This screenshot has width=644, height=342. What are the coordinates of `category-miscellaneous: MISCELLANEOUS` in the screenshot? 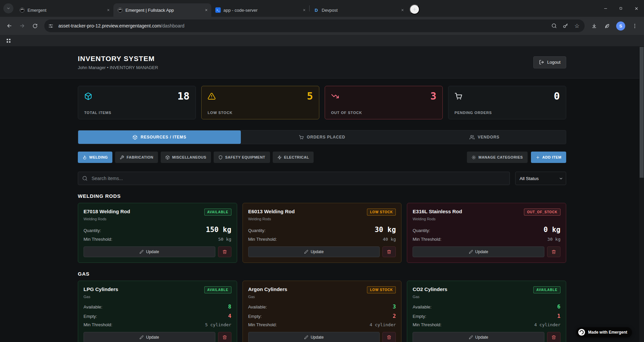 It's located at (186, 157).